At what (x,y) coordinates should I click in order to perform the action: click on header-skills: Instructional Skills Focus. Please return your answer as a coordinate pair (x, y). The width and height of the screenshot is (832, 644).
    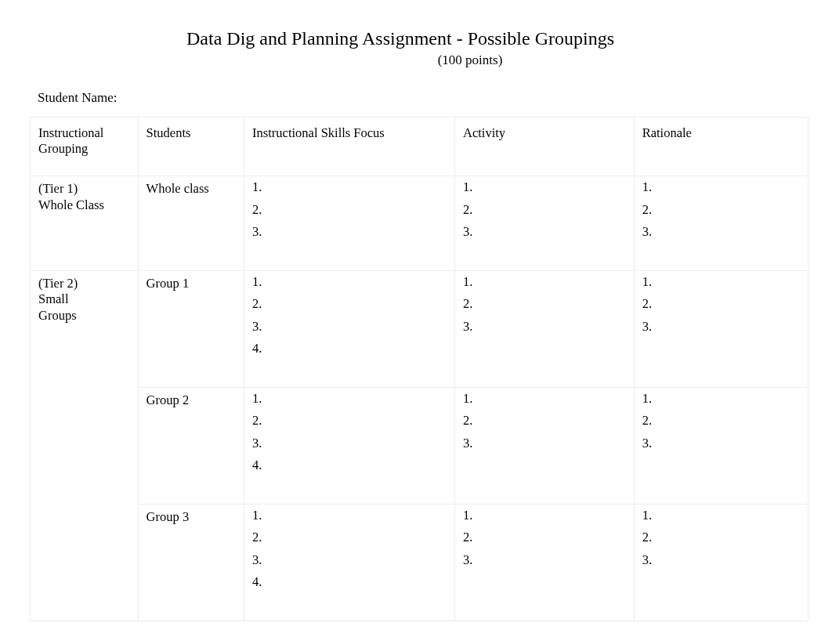
    Looking at the image, I should click on (349, 147).